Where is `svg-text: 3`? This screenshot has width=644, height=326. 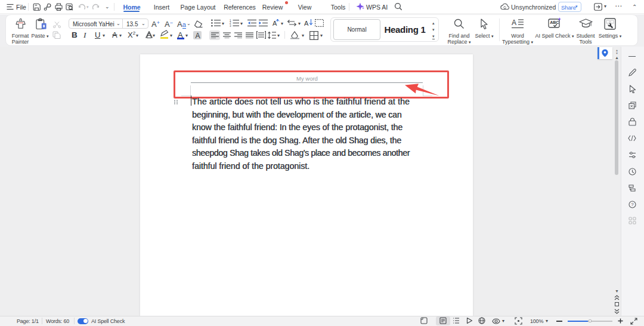
svg-text: 3 is located at coordinates (230, 26).